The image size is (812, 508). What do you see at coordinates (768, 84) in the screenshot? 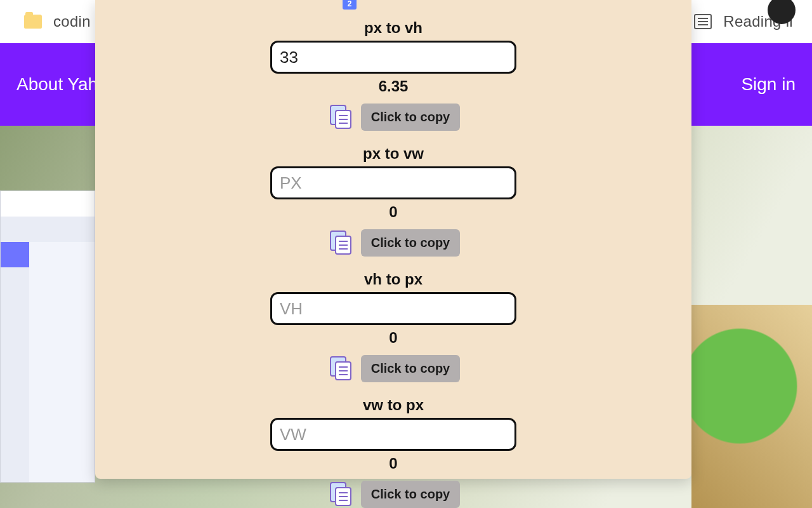
I see `sign-in-link: Sign in` at bounding box center [768, 84].